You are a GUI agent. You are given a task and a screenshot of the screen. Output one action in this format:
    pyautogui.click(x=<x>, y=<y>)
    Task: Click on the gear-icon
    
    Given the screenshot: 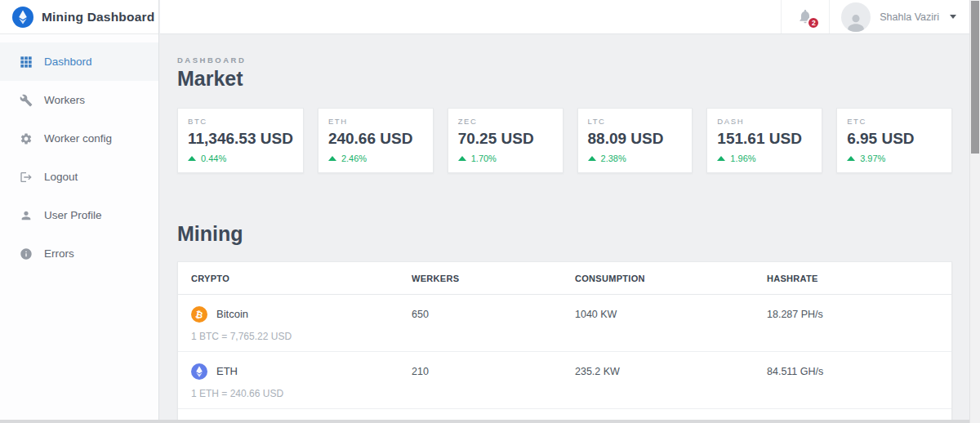 What is the action you would take?
    pyautogui.click(x=26, y=139)
    